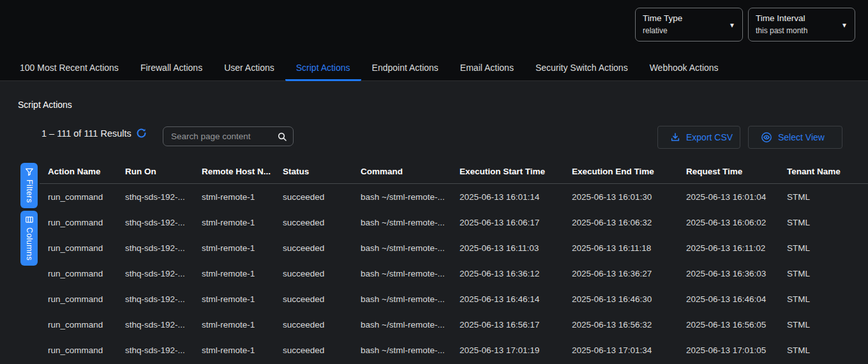 The image size is (868, 364). I want to click on select-view-button: Select View, so click(795, 137).